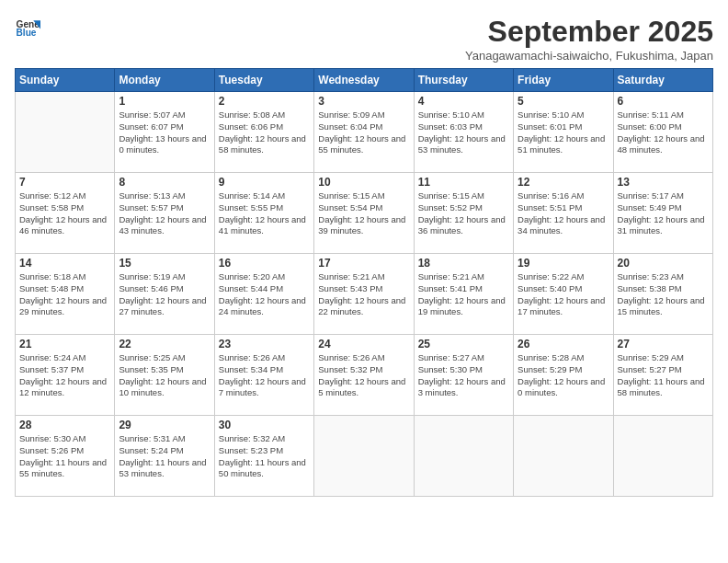 This screenshot has height=563, width=728. What do you see at coordinates (563, 359) in the screenshot?
I see `sunrise-text: Sunrise: 5:28 AM` at bounding box center [563, 359].